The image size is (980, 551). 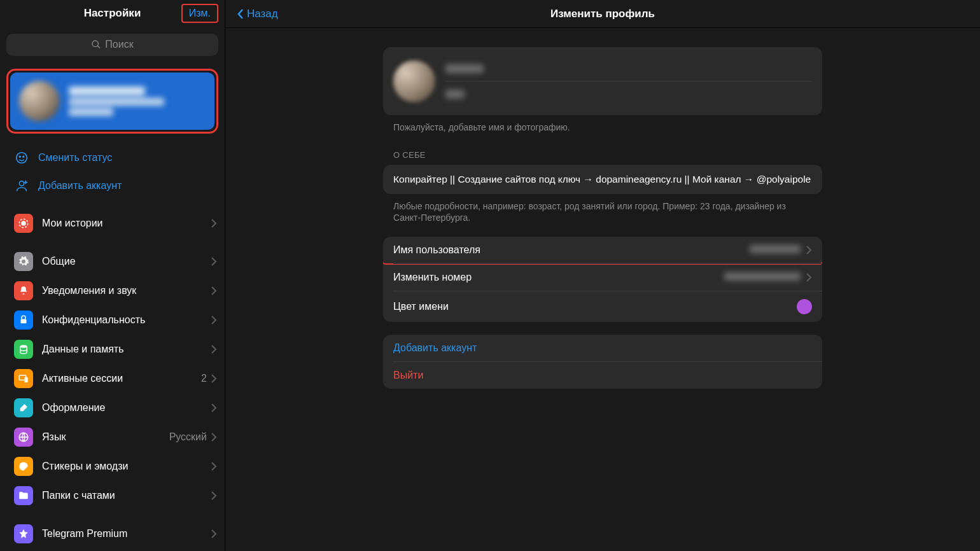 What do you see at coordinates (112, 379) in the screenshot?
I see `sidebar-item-sessions: Активные сессии 2` at bounding box center [112, 379].